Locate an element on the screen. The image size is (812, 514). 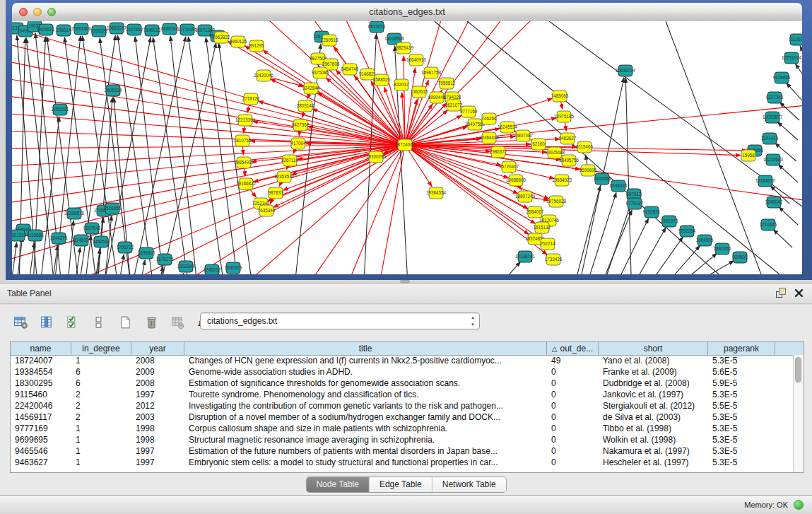
tab-edge-table: Edge Table is located at coordinates (401, 485).